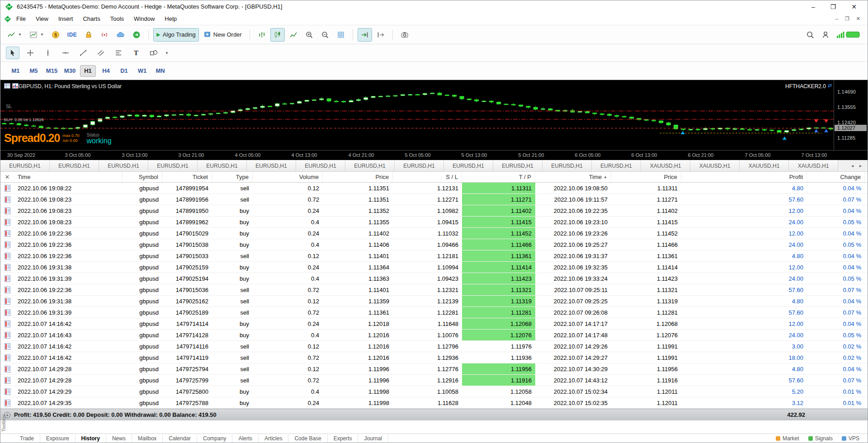  What do you see at coordinates (142, 71) in the screenshot?
I see `timeframe-w1: W1` at bounding box center [142, 71].